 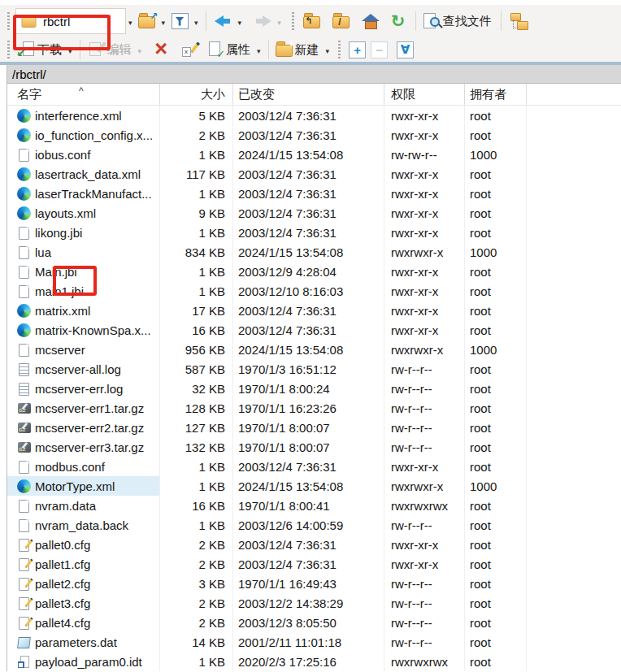 What do you see at coordinates (314, 564) in the screenshot?
I see `file-row: pallet1.cfg 2 KB 2003/12/4 7:36:31 rwxr-…` at bounding box center [314, 564].